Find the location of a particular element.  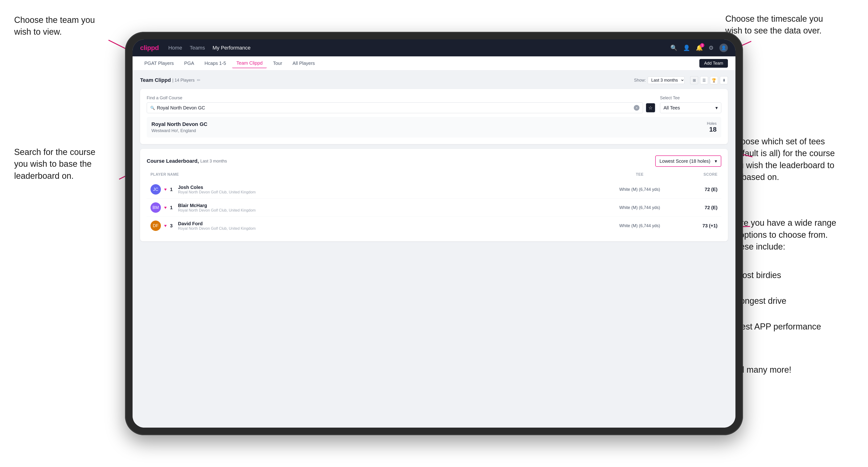

annotation-bottom-right: Here you have a wide range of options to… is located at coordinates (788, 297).